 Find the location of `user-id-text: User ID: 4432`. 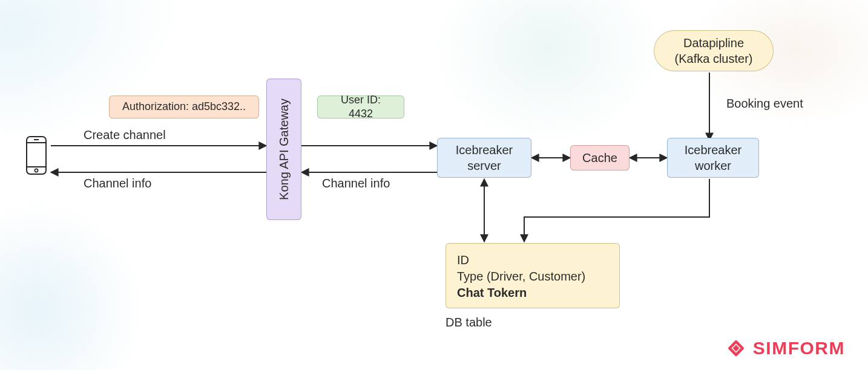

user-id-text: User ID: 4432 is located at coordinates (361, 108).